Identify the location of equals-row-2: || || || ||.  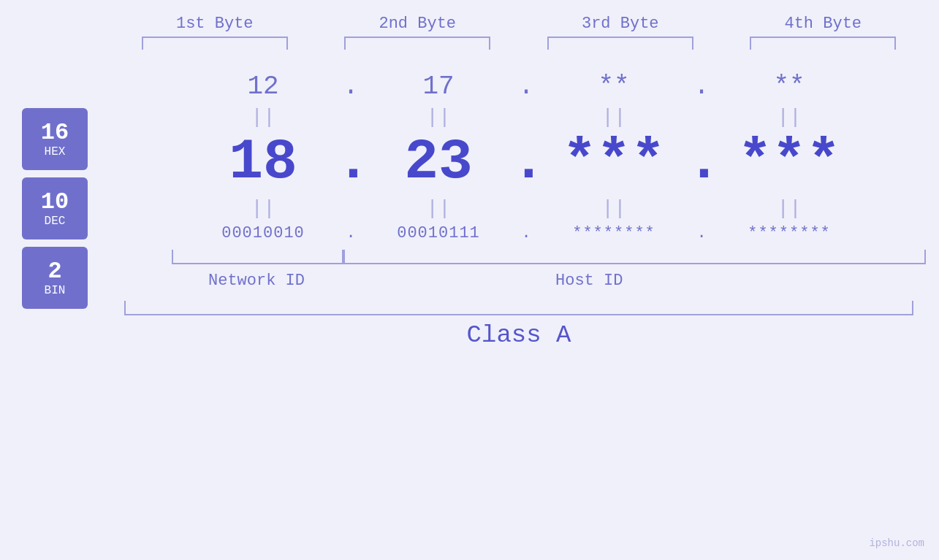
(469, 209).